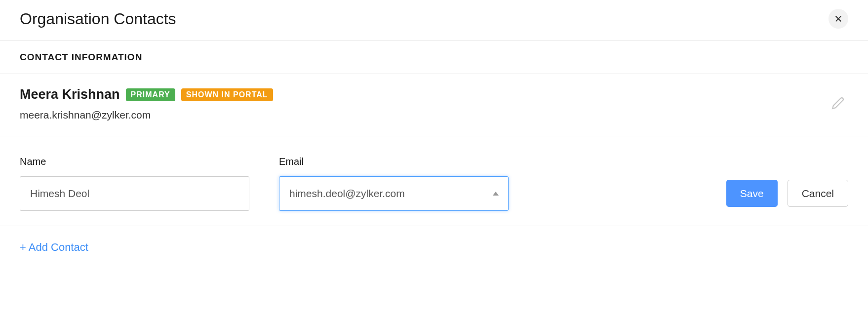 This screenshot has height=319, width=868. Describe the element at coordinates (146, 95) in the screenshot. I see `contact-name-line: Meera Krishnan PRIMARY SHOWN IN PORTAL` at that location.